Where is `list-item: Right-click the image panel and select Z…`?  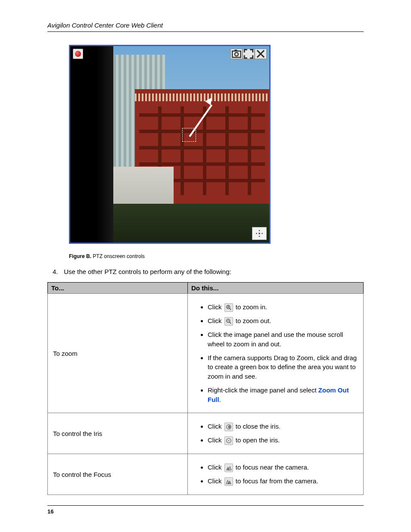
list-item: Right-click the image panel and select Z… is located at coordinates (283, 395).